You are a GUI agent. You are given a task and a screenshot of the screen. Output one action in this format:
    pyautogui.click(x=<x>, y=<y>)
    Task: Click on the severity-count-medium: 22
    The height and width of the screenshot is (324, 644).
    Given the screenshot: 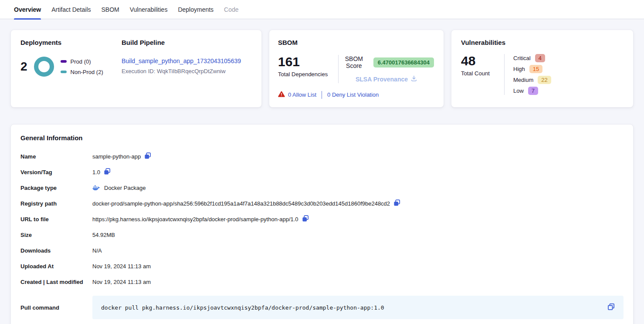 What is the action you would take?
    pyautogui.click(x=544, y=80)
    